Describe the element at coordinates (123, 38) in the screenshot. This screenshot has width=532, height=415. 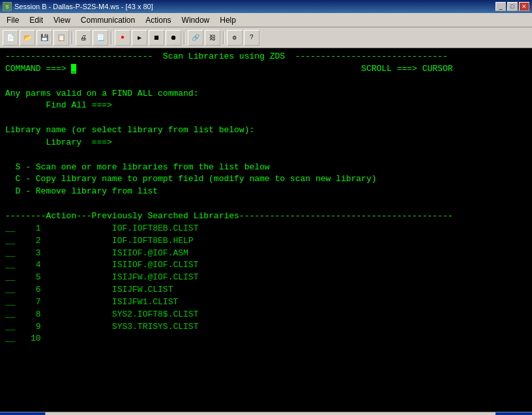
I see `toolbar-rec: ●` at that location.